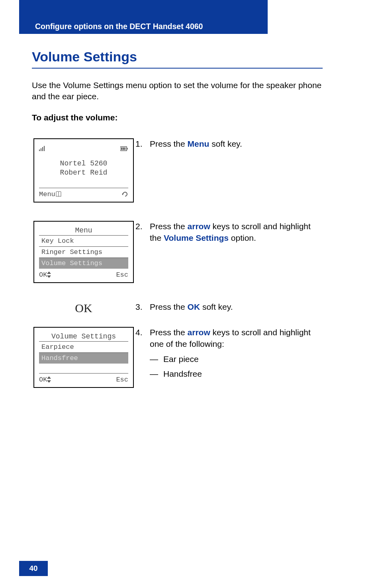  What do you see at coordinates (236, 374) in the screenshot?
I see `dash-item-handsfree: — Handsfree` at bounding box center [236, 374].